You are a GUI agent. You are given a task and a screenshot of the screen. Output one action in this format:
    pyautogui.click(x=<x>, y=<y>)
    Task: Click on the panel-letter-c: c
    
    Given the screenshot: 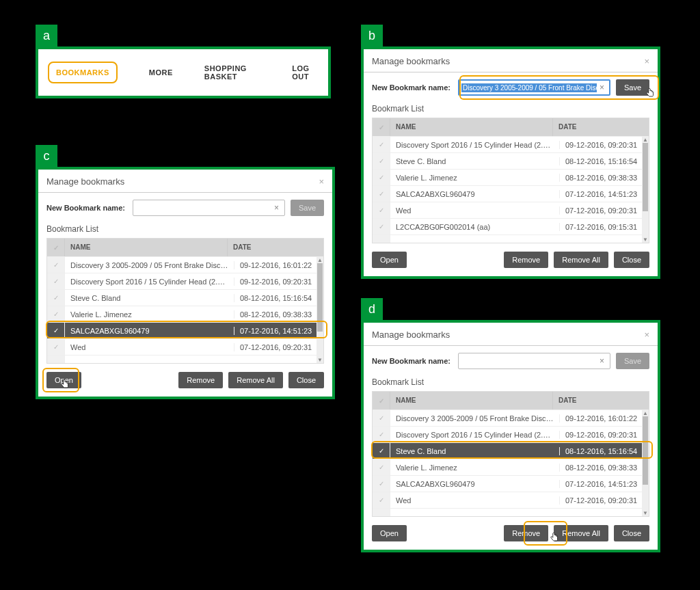 What is the action you would take?
    pyautogui.click(x=46, y=156)
    